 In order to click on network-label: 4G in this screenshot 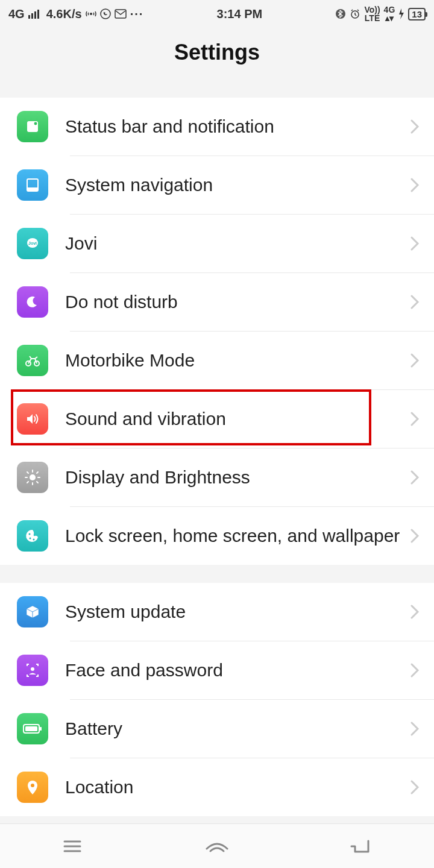, I will do `click(17, 14)`.